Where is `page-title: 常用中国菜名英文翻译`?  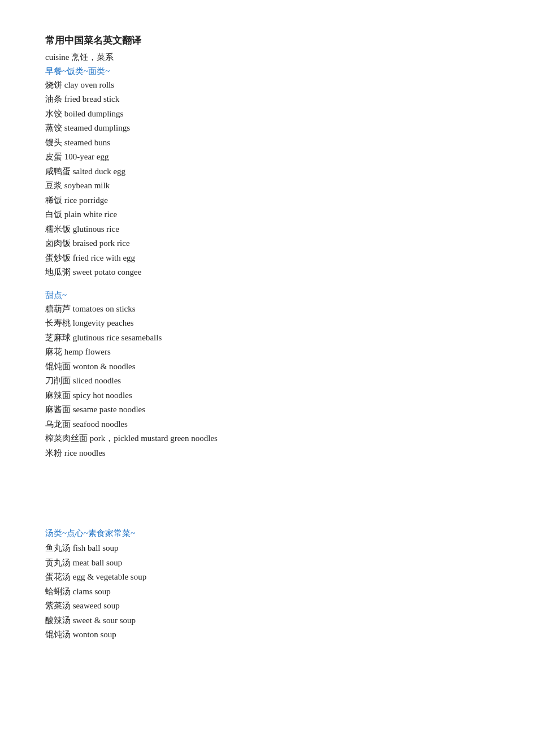
page-title: 常用中国菜名英文翻译 is located at coordinates (267, 41).